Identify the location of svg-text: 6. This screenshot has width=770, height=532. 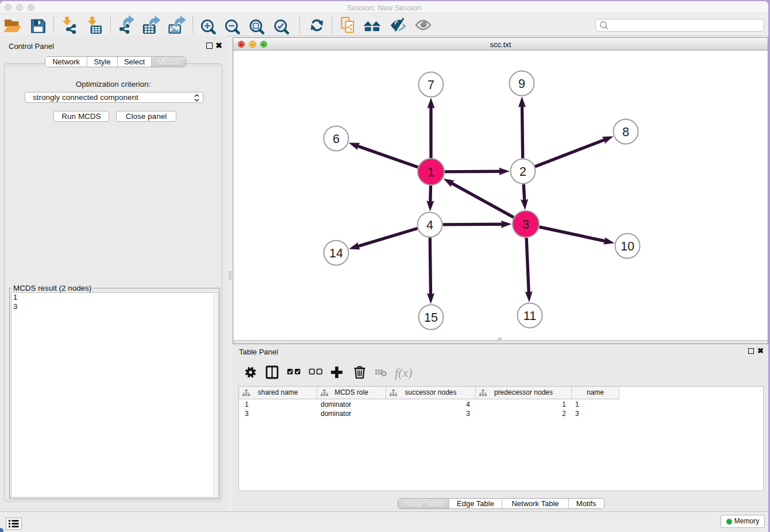
(336, 139).